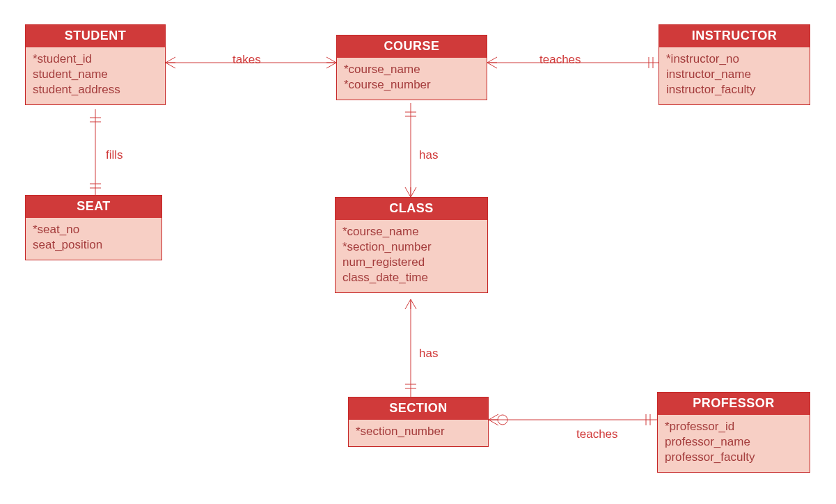  I want to click on rel-label-has-top: has, so click(429, 155).